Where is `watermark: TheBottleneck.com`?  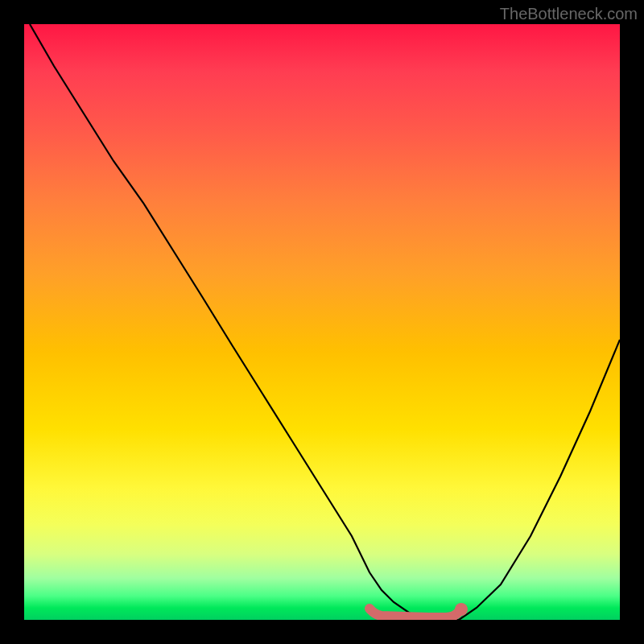
watermark: TheBottleneck.com is located at coordinates (568, 14).